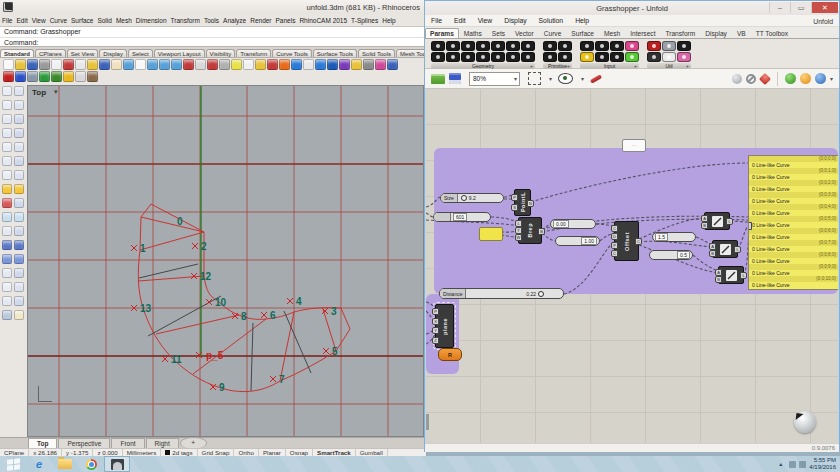 Image resolution: width=840 pixels, height=472 pixels. I want to click on save-file-icon, so click(455, 78).